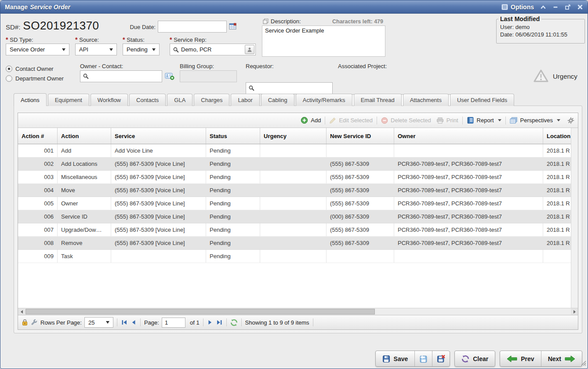 The height and width of the screenshot is (369, 588). I want to click on refresh-button, so click(234, 323).